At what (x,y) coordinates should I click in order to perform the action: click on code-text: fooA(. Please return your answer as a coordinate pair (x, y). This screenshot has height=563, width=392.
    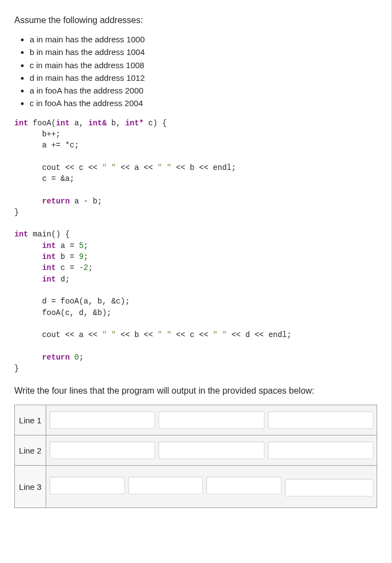
    Looking at the image, I should click on (42, 123).